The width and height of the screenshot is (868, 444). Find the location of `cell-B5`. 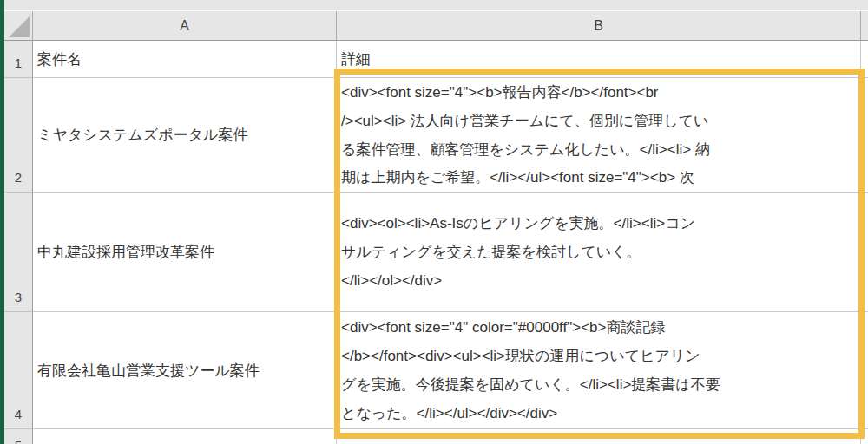

cell-B5 is located at coordinates (599, 437).